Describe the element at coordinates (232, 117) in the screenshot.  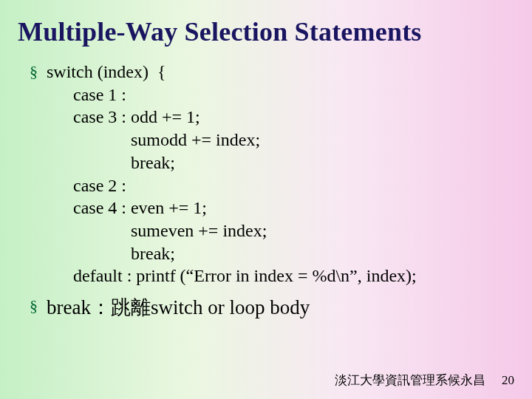
I see `code-line: case 3 : odd += 1;` at that location.